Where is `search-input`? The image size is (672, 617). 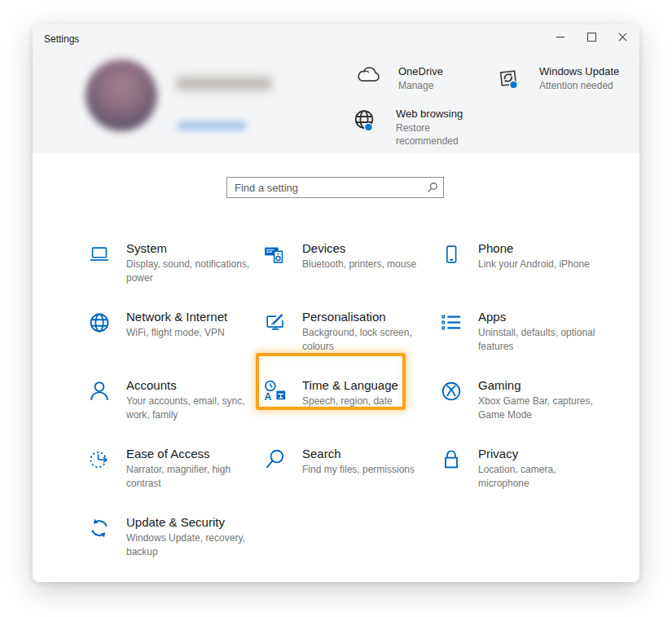
search-input is located at coordinates (336, 187).